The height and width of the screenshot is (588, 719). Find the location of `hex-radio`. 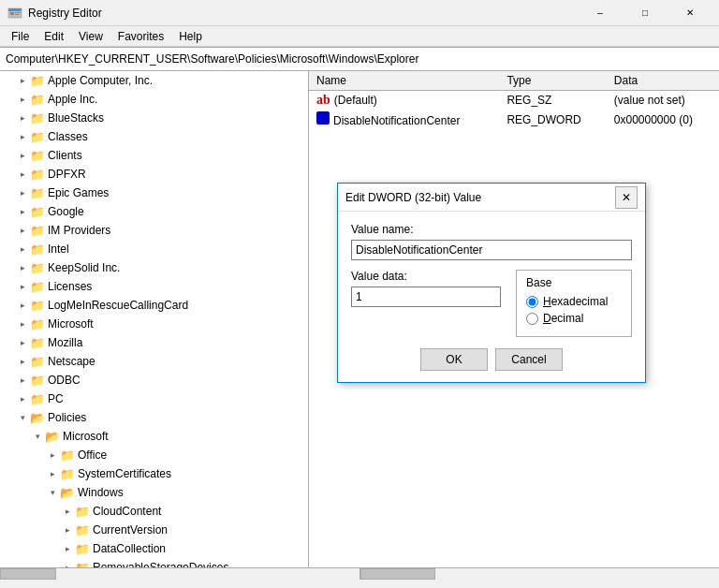

hex-radio is located at coordinates (532, 301).